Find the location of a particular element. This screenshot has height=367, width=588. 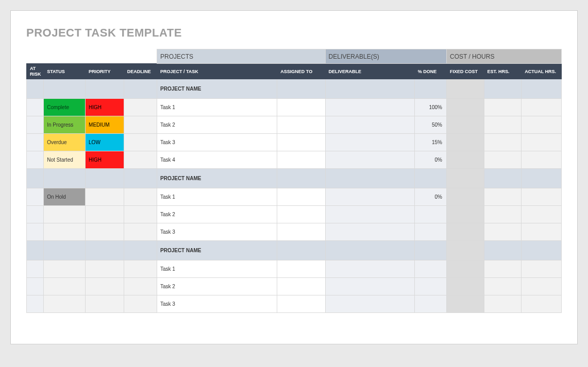

priority-cell: HIGH is located at coordinates (105, 160).